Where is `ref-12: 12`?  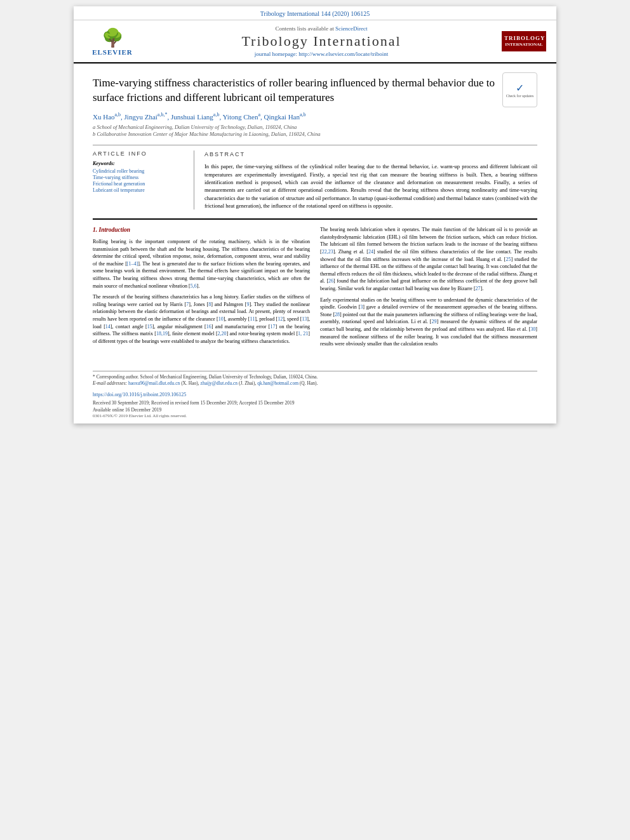 ref-12: 12 is located at coordinates (280, 319).